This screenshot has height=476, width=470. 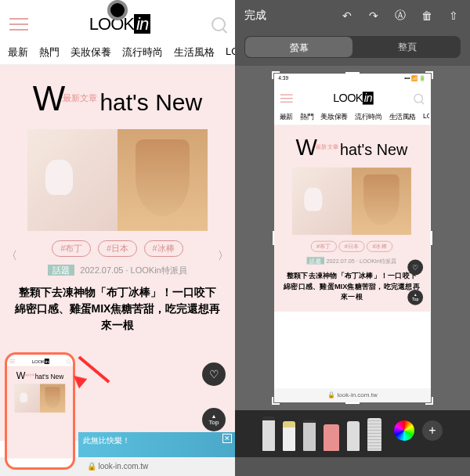 What do you see at coordinates (194, 52) in the screenshot?
I see `nav-item: 生活風格` at bounding box center [194, 52].